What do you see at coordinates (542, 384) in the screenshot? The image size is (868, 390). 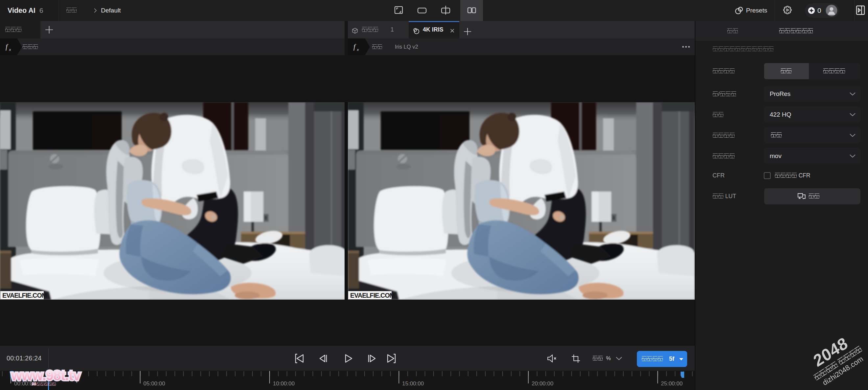 I see `svg-text: 20:00:00` at bounding box center [542, 384].